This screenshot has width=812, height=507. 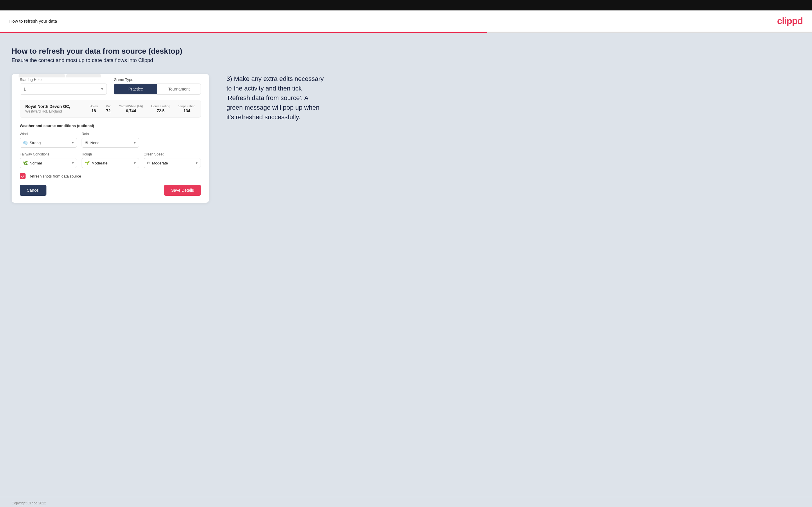 I want to click on yards-label: Yards/White (M)), so click(x=131, y=106).